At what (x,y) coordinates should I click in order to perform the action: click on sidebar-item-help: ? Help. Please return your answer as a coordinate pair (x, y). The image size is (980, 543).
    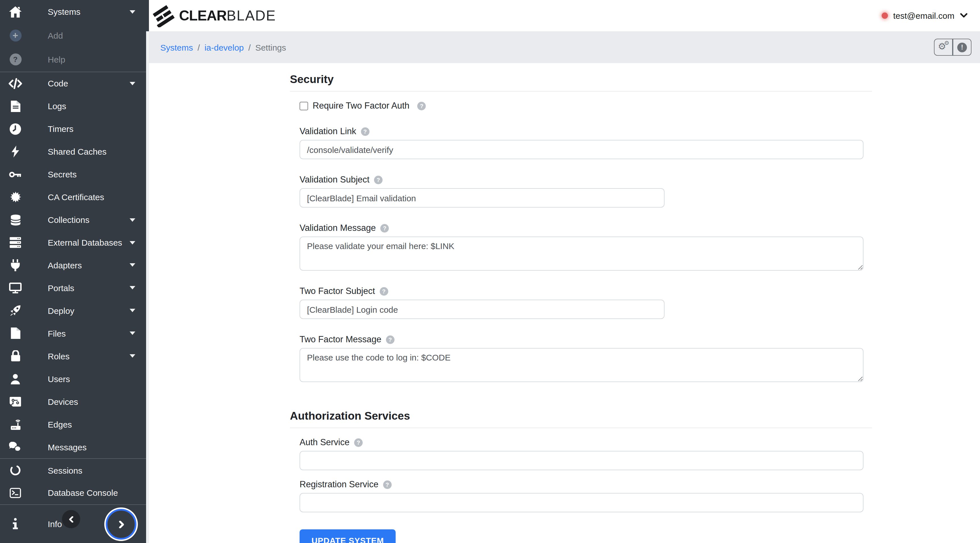
    Looking at the image, I should click on (75, 60).